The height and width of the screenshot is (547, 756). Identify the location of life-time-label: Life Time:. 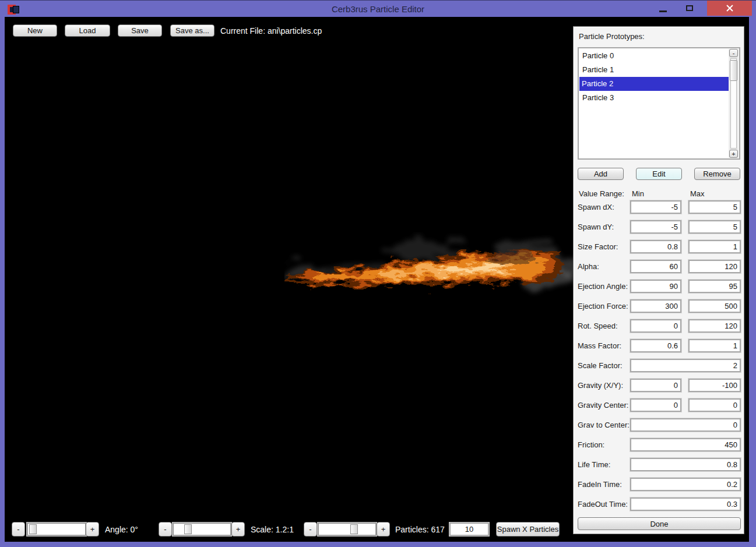
(594, 465).